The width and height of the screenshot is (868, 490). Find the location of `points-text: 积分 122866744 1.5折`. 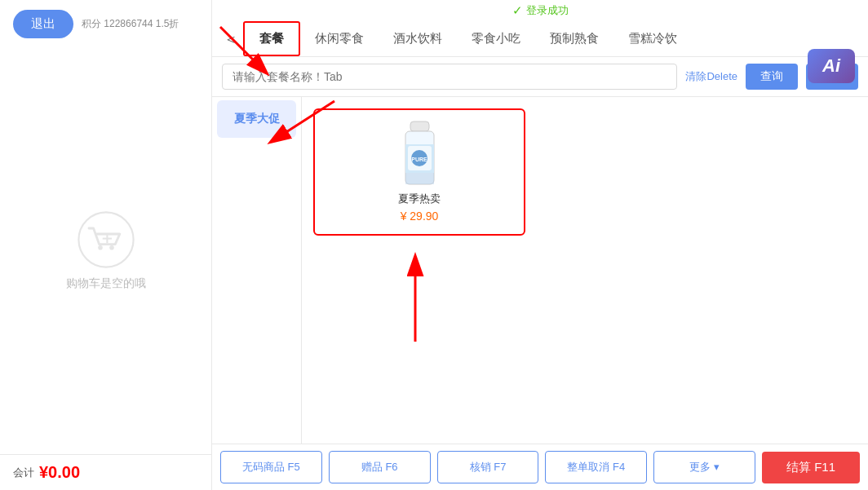

points-text: 积分 122866744 1.5折 is located at coordinates (131, 24).